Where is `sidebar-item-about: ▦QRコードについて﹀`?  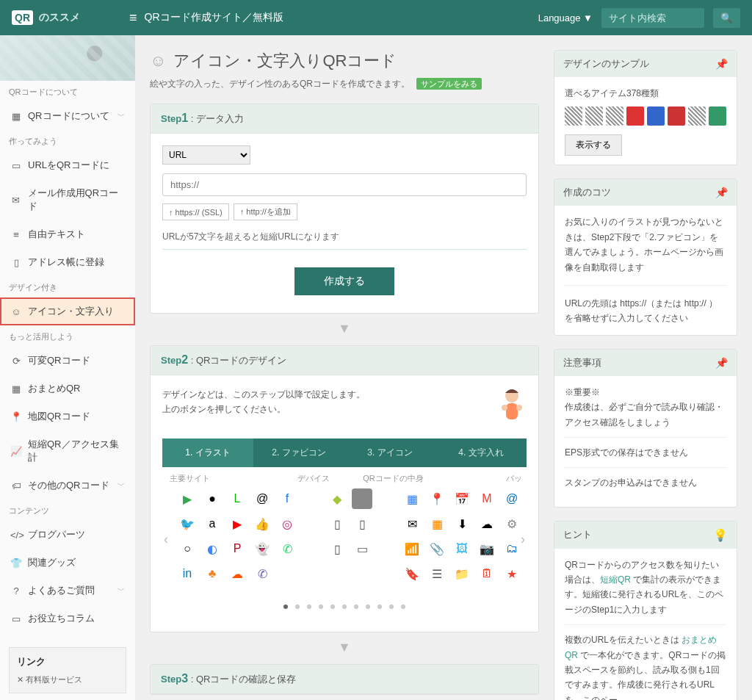
sidebar-item-about: ▦QRコードについて﹀ is located at coordinates (68, 116).